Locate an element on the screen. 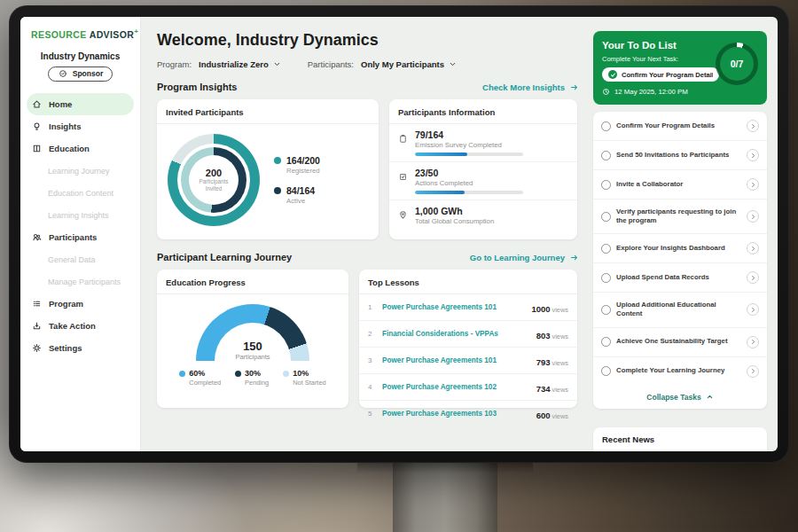  task-row: Verify participants requesting to join t… is located at coordinates (680, 216).